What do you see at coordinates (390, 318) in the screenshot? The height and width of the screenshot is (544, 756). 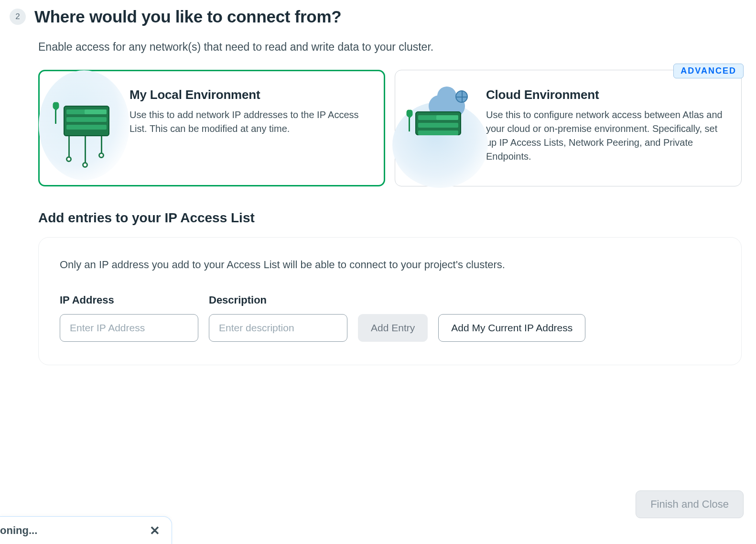 I see `ip-form-row: IP Address Description Add Entry Add My …` at bounding box center [390, 318].